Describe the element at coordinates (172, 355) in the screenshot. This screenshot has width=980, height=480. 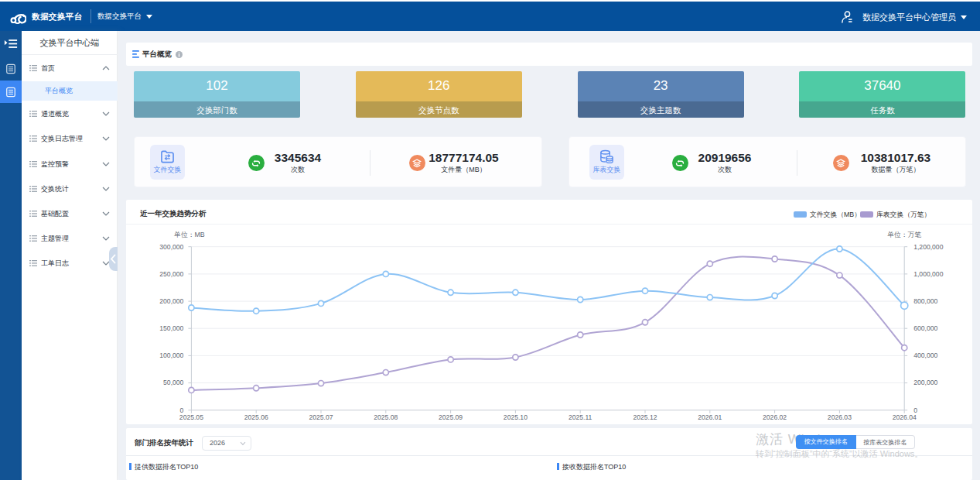
I see `svg-text: 100,000` at that location.